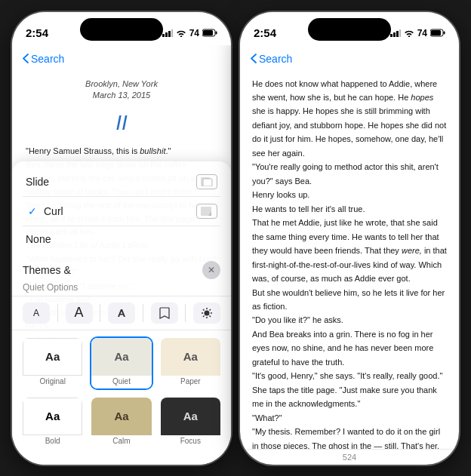  What do you see at coordinates (122, 183) in the screenshot?
I see `option-slide: Slide` at bounding box center [122, 183].